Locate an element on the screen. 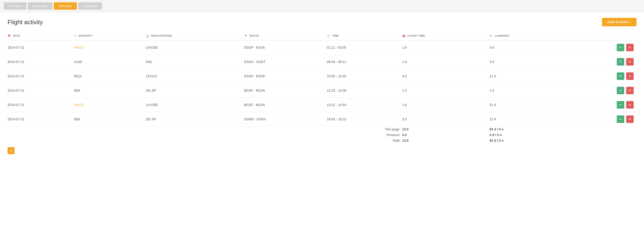  tab-landplane: Landplane is located at coordinates (90, 6).